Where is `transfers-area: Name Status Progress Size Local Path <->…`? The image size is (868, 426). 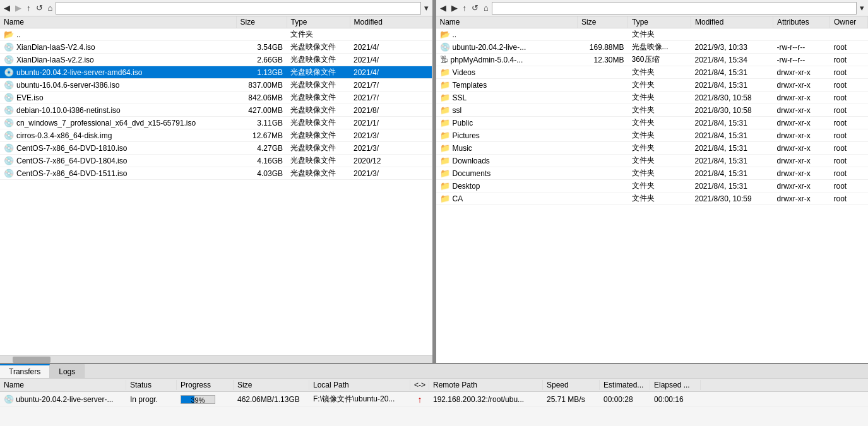 transfers-area: Name Status Progress Size Local Path <->… is located at coordinates (434, 403).